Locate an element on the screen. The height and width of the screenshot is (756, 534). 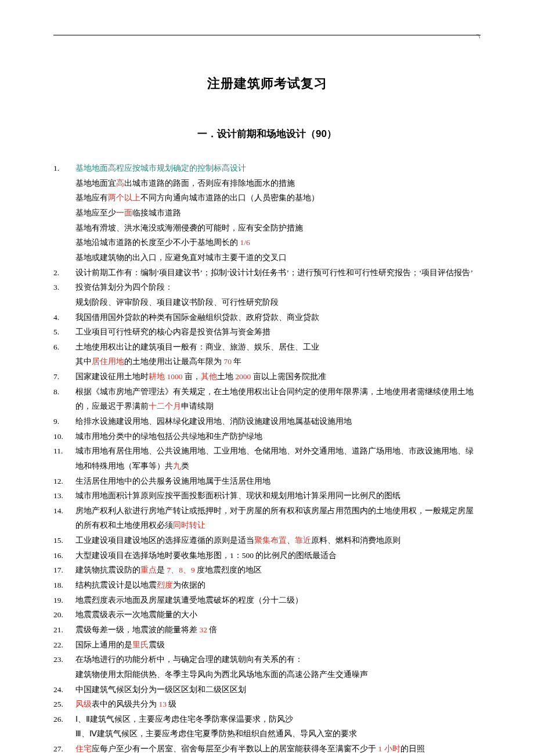
text-segment: 基地地面宜 is located at coordinates (96, 183).